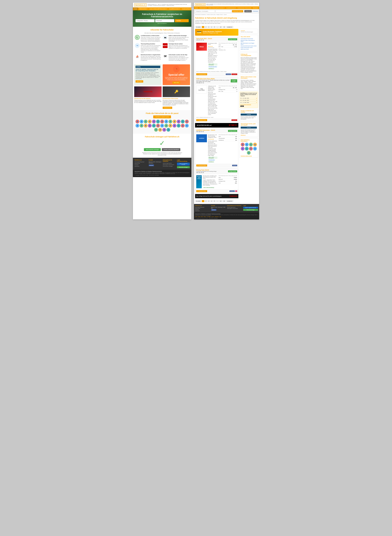  What do you see at coordinates (249, 46) in the screenshot?
I see `sidebar-link: Strassenverkehrsamt Kanton Zürich` at bounding box center [249, 46].